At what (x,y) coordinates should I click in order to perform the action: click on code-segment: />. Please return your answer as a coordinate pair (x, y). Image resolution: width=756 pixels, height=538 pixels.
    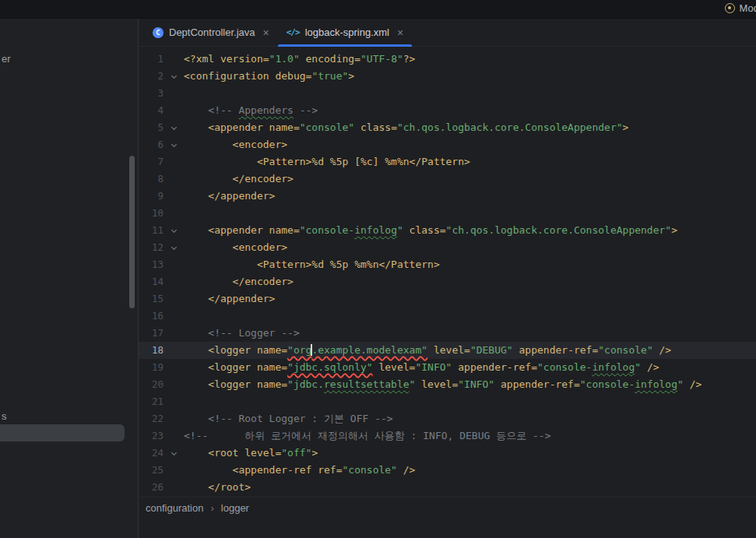
    Looking at the image, I should click on (406, 470).